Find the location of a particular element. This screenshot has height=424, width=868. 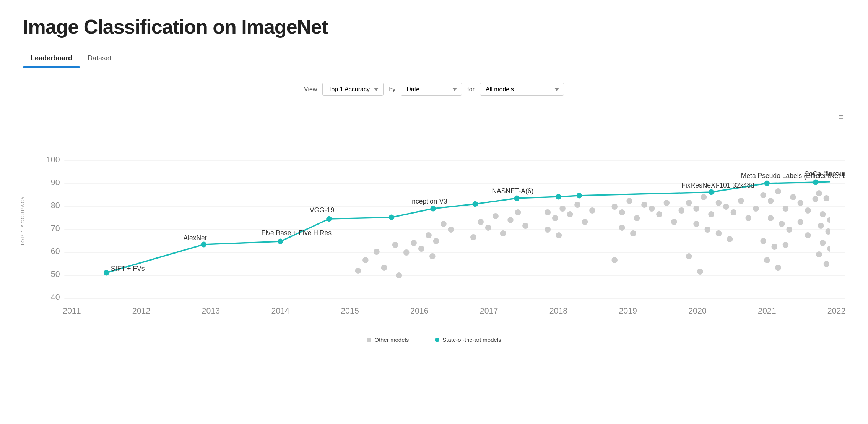

svg-text: Five Base + Five HiRes is located at coordinates (297, 233).